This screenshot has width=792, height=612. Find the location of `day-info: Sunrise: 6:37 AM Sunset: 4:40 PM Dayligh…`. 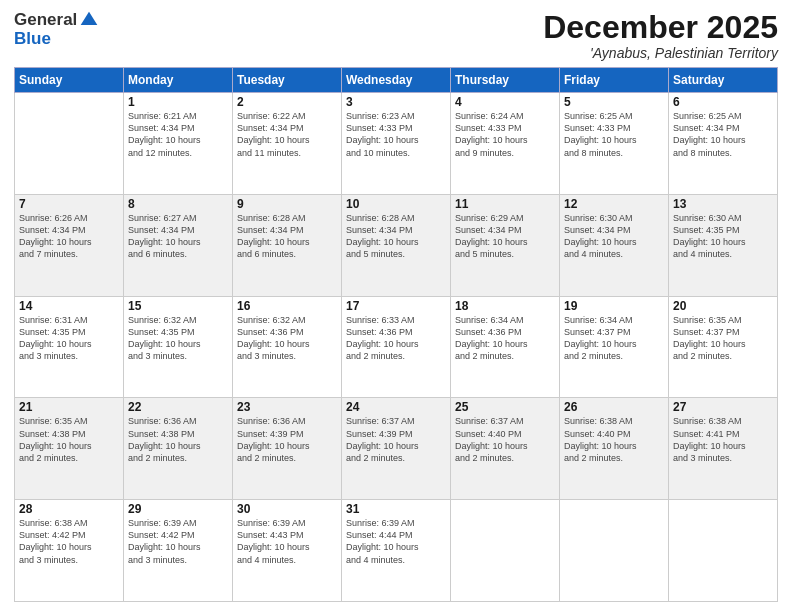

day-info: Sunrise: 6:37 AM Sunset: 4:40 PM Dayligh… is located at coordinates (505, 440).